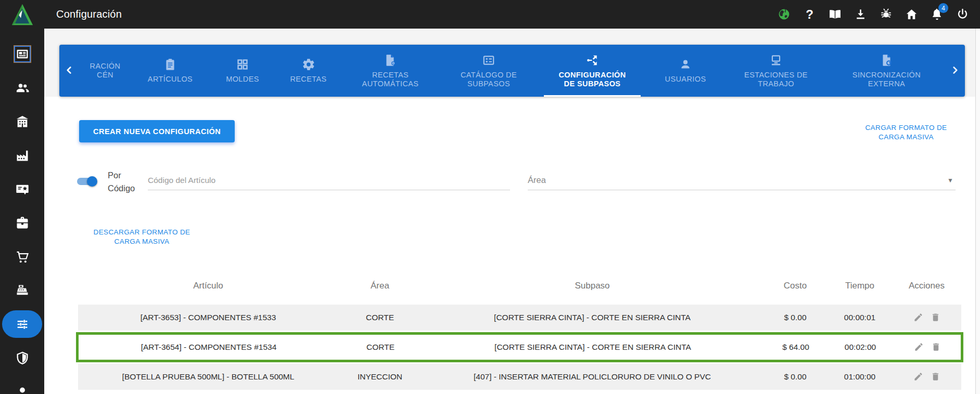 Image resolution: width=980 pixels, height=394 pixels. What do you see at coordinates (22, 87) in the screenshot?
I see `sidebar-item-people` at bounding box center [22, 87].